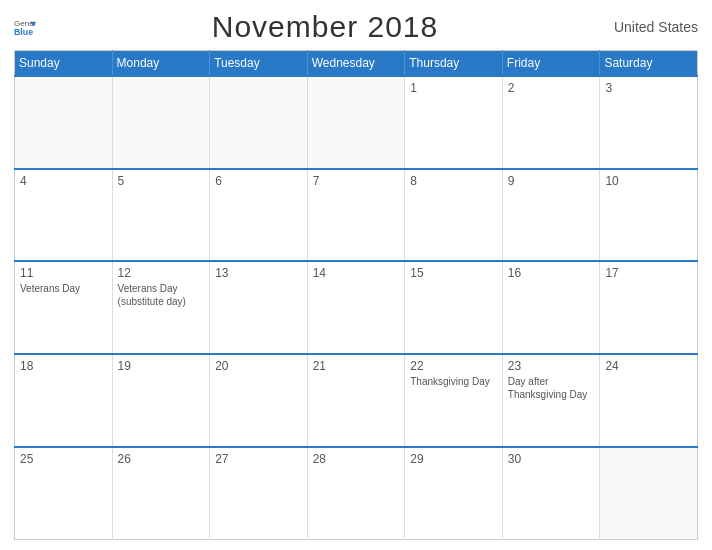 Image resolution: width=712 pixels, height=550 pixels. What do you see at coordinates (24, 32) in the screenshot?
I see `svg-text: Blue` at bounding box center [24, 32].